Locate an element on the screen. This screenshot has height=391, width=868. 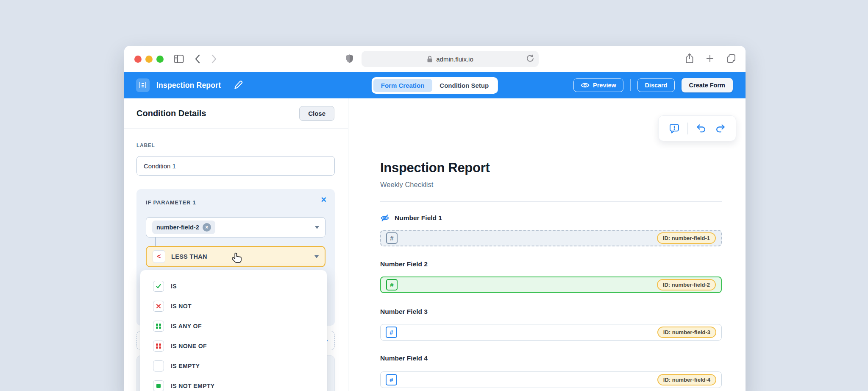
minimize-window-button is located at coordinates (149, 59).